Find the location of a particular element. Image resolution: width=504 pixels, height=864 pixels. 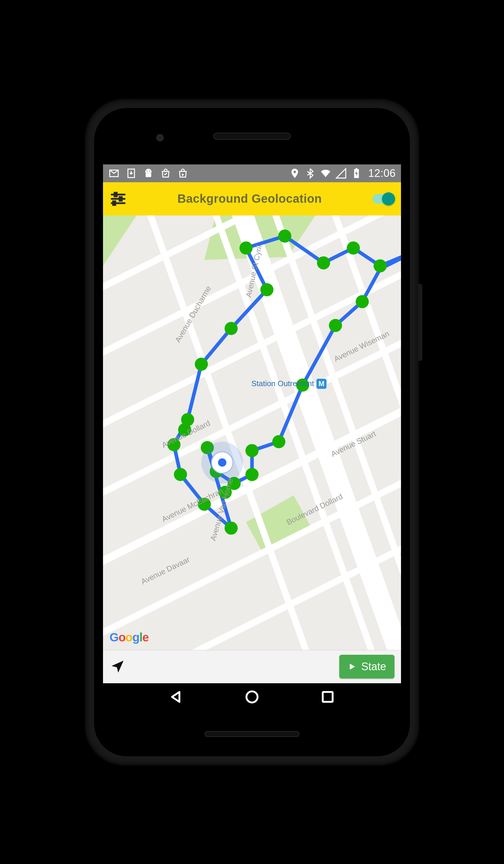

locate-button is located at coordinates (117, 667).